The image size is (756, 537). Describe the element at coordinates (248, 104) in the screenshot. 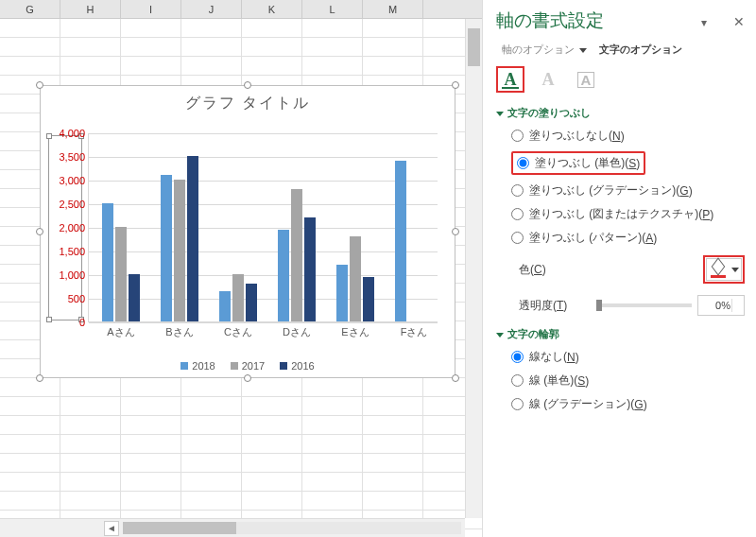

I see `chart-title: グラフ タイトル` at that location.